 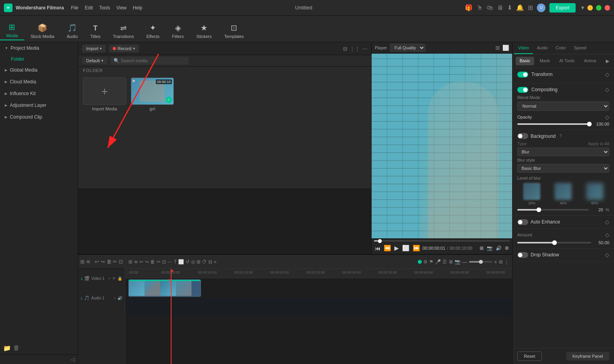 What do you see at coordinates (345, 49) in the screenshot?
I see `filter-icon: ⊟` at bounding box center [345, 49].